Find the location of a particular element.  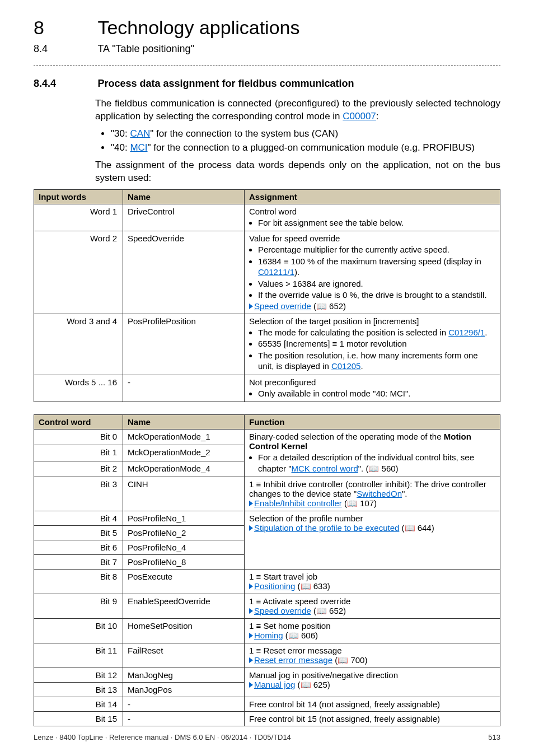

table-row: Bit 11 FailReset 1 ≡ Reset error message… is located at coordinates (268, 656).